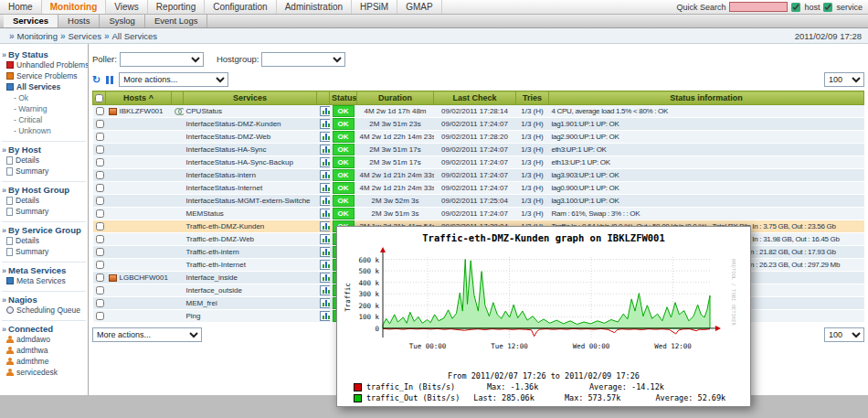  What do you see at coordinates (375, 7) in the screenshot?
I see `menu-item-hpsim: HPSiM` at bounding box center [375, 7].